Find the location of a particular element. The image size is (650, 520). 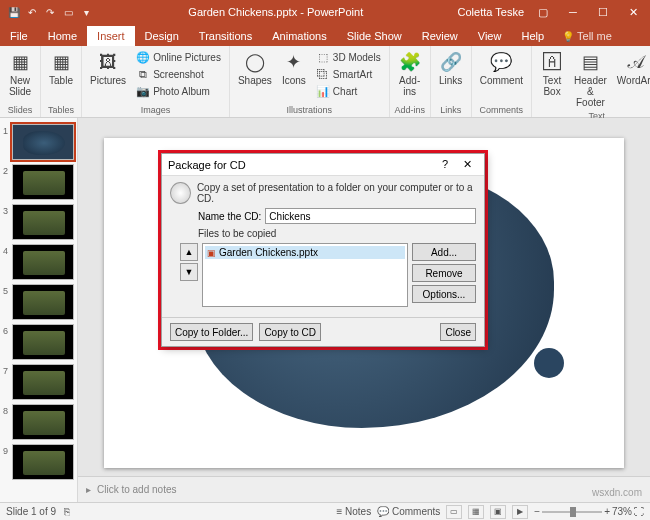

dialog-help-icon: ? is located at coordinates (445, 164).